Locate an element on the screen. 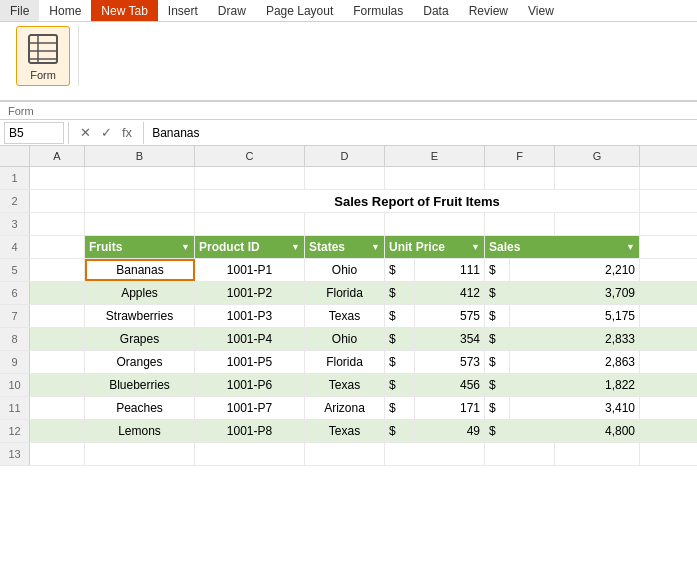 The height and width of the screenshot is (580, 697). menu-file: File is located at coordinates (20, 10).